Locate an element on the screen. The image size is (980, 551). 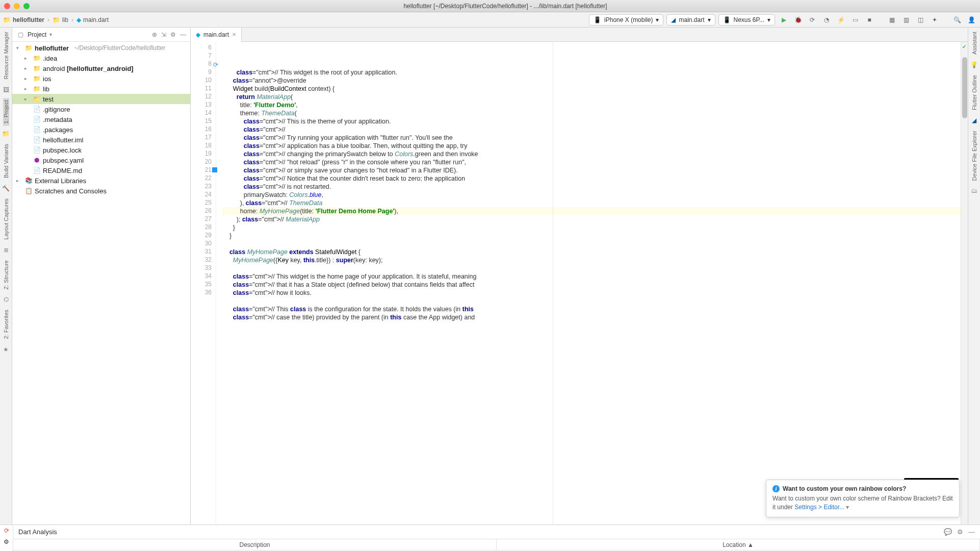
rail-flutter-outline: Flutter Outline is located at coordinates (974, 93).